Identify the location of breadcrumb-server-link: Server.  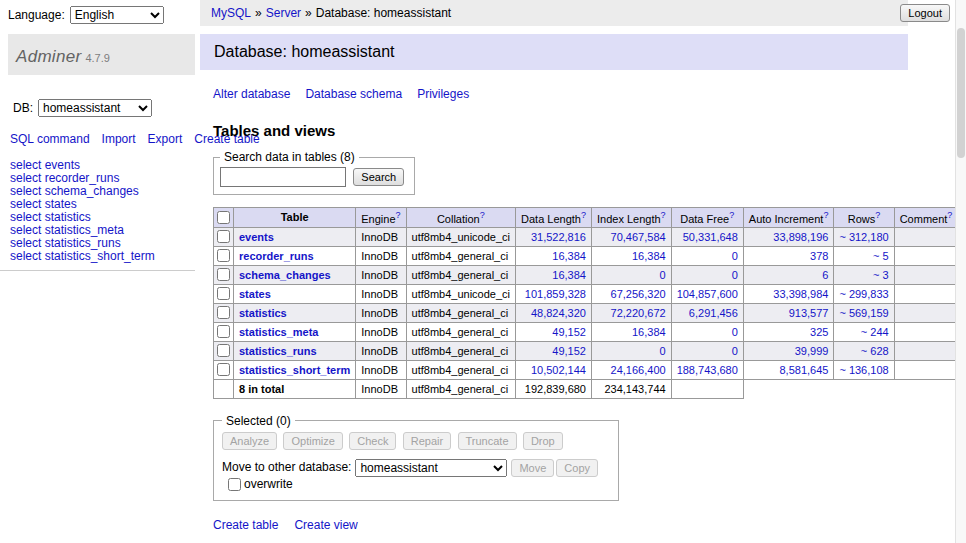
(284, 13).